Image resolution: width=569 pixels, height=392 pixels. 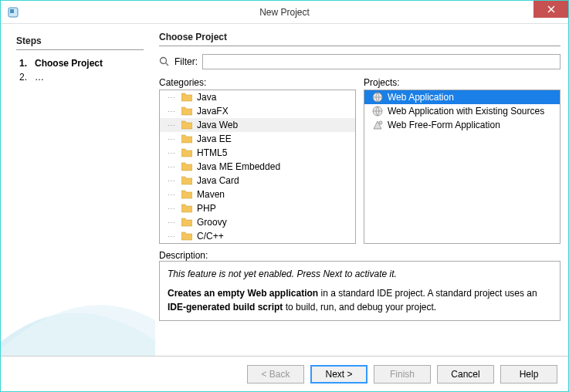 I want to click on freeform-icon, so click(x=378, y=125).